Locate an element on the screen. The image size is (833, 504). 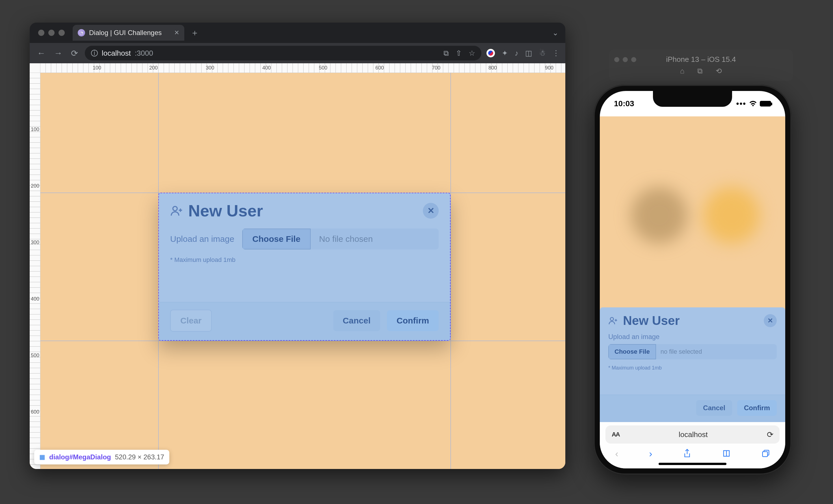
simulator-titlebar: iPhone 13 – iOS 15.4 ⌂ ⧉ ⟲ is located at coordinates (701, 65).